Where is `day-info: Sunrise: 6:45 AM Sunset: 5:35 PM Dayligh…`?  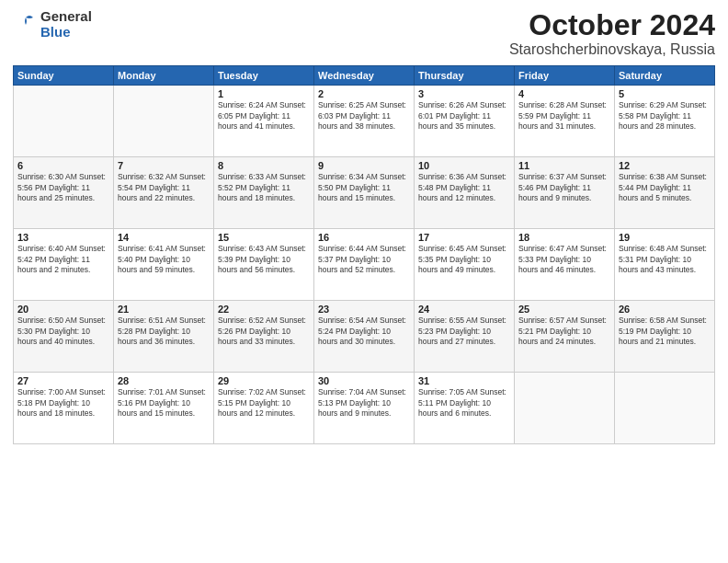
day-info: Sunrise: 6:45 AM Sunset: 5:35 PM Dayligh… is located at coordinates (464, 259).